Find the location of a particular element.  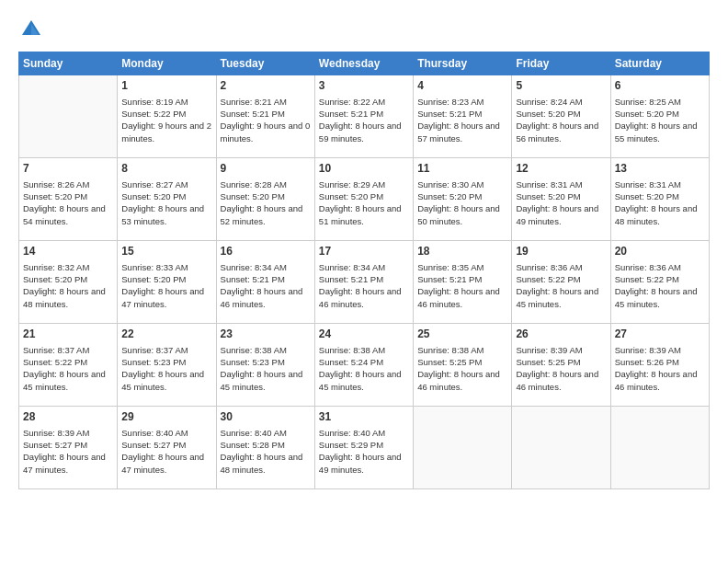

day-cell: 30Sunrise: 8:40 AMSunset: 5:28 PMDayligh… is located at coordinates (265, 448).